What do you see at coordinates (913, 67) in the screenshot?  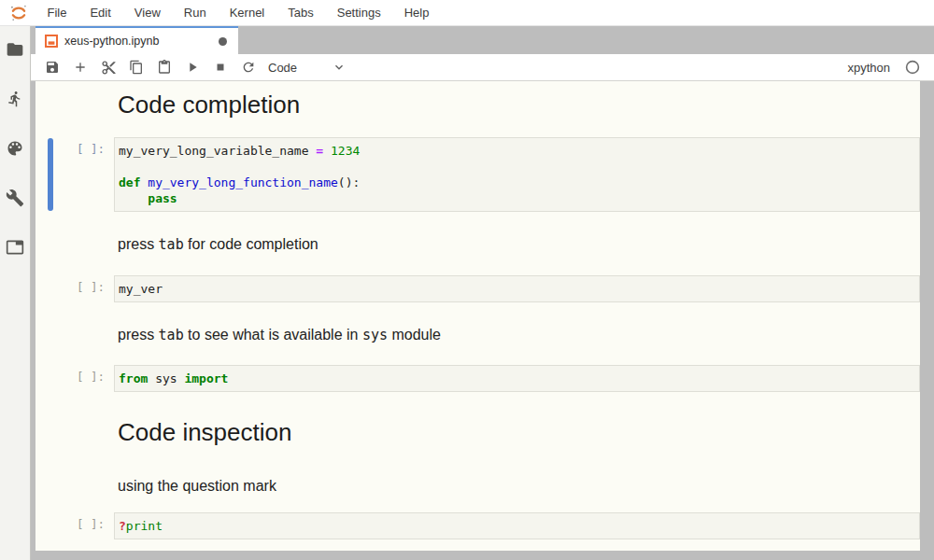 I see `kernel-status-indicator` at bounding box center [913, 67].